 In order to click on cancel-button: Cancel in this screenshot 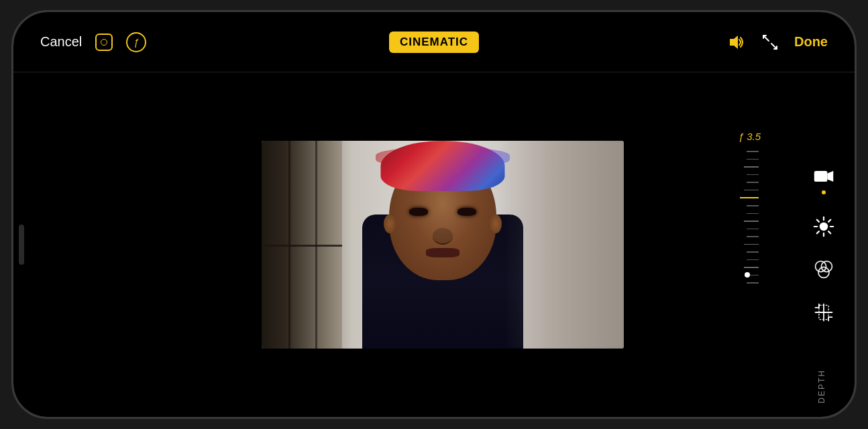, I will do `click(61, 42)`.